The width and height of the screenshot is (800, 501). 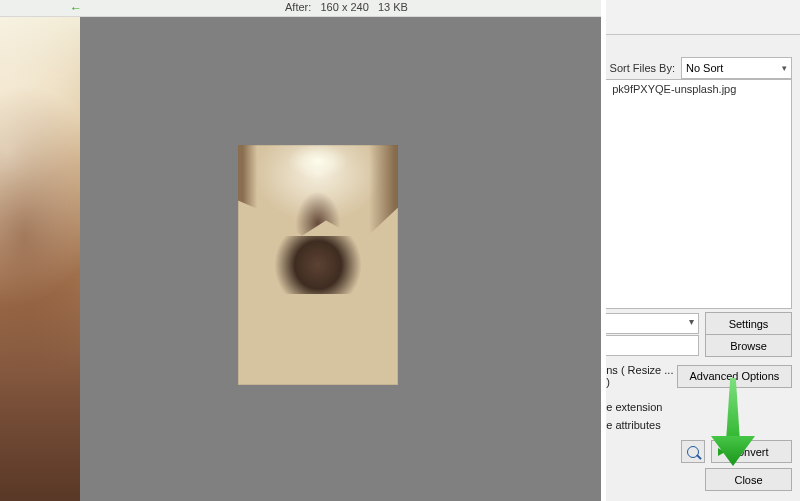 What do you see at coordinates (748, 480) in the screenshot?
I see `close-button: Close` at bounding box center [748, 480].